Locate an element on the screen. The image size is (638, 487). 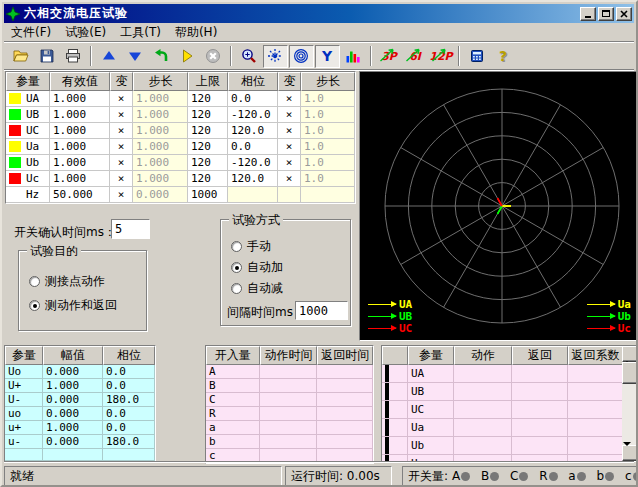
print-button is located at coordinates (74, 56).